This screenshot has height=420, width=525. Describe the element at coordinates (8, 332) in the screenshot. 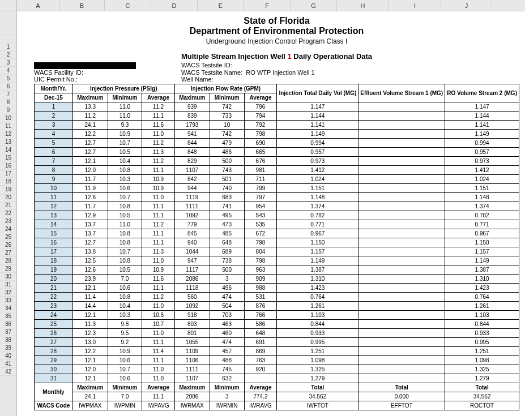

I see `row-header-37: 37` at that location.